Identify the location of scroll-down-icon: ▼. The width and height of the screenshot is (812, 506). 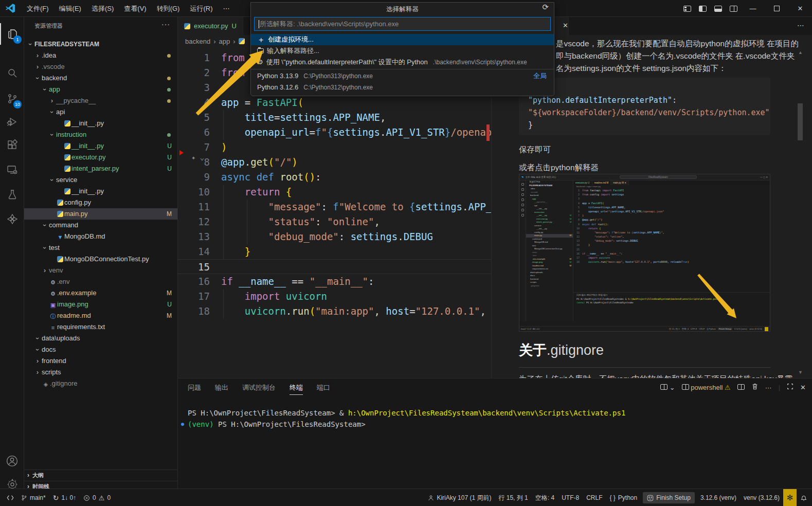
(800, 372).